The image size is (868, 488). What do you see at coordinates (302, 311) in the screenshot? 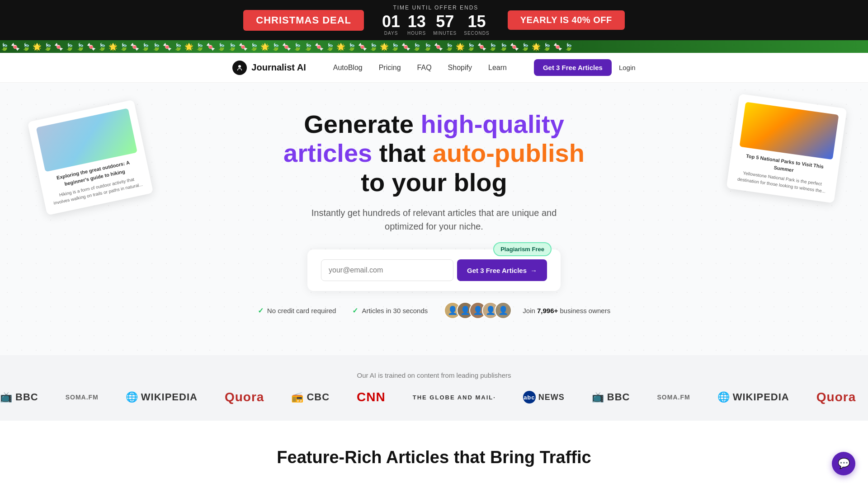
I see `no-credit-card-label: No credit card required` at bounding box center [302, 311].